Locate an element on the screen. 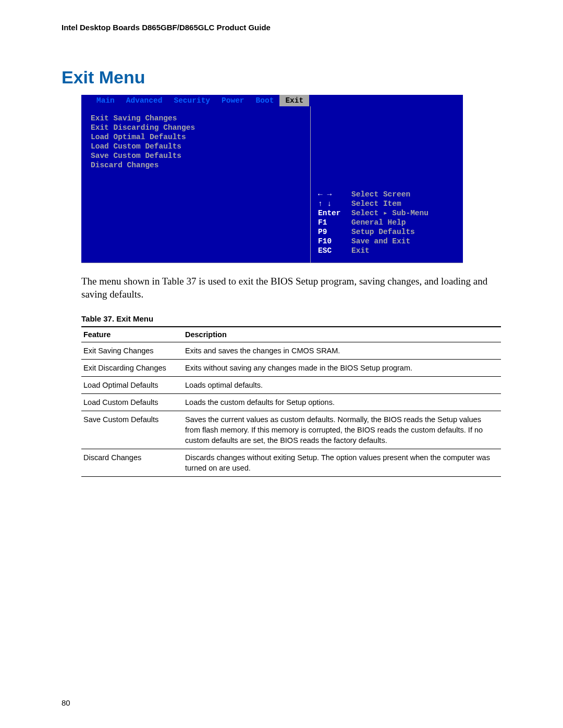 This screenshot has width=563, height=728. cell-desc: Loads optimal defaults. is located at coordinates (342, 386).